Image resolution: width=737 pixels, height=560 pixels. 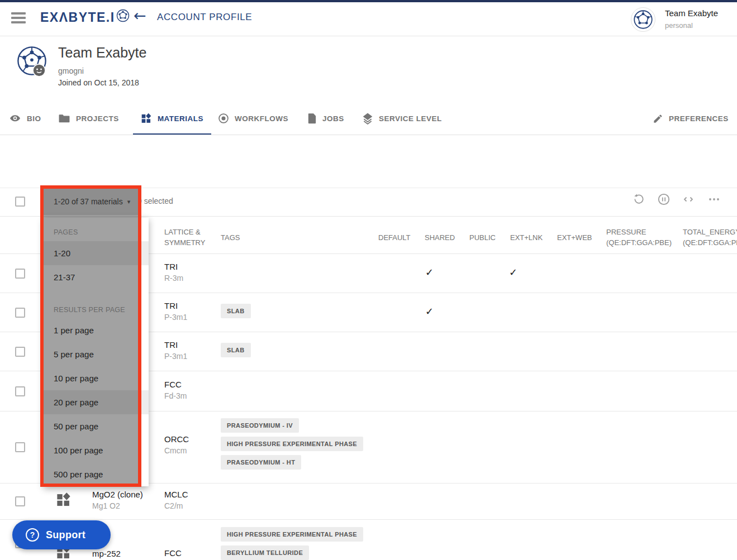 What do you see at coordinates (15, 118) in the screenshot?
I see `eye-icon` at bounding box center [15, 118].